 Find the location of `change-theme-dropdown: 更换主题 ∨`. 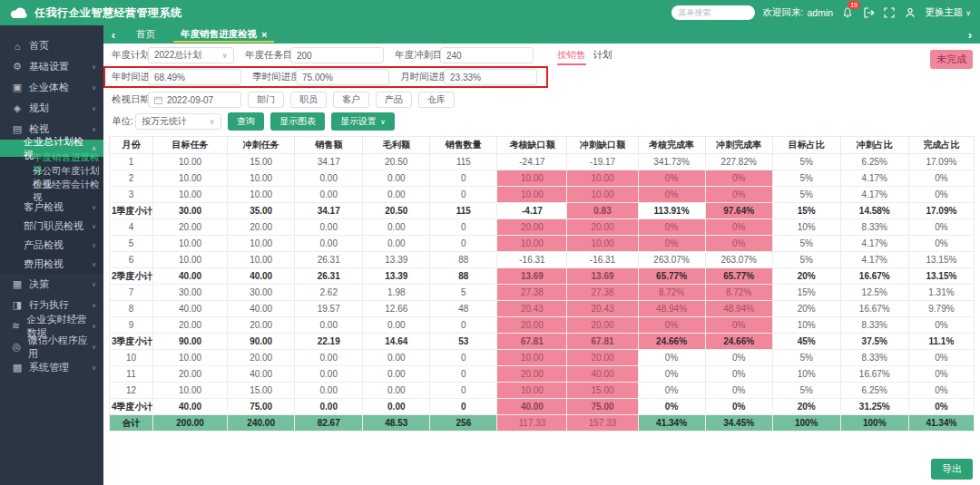

change-theme-dropdown: 更换主题 ∨ is located at coordinates (947, 13).